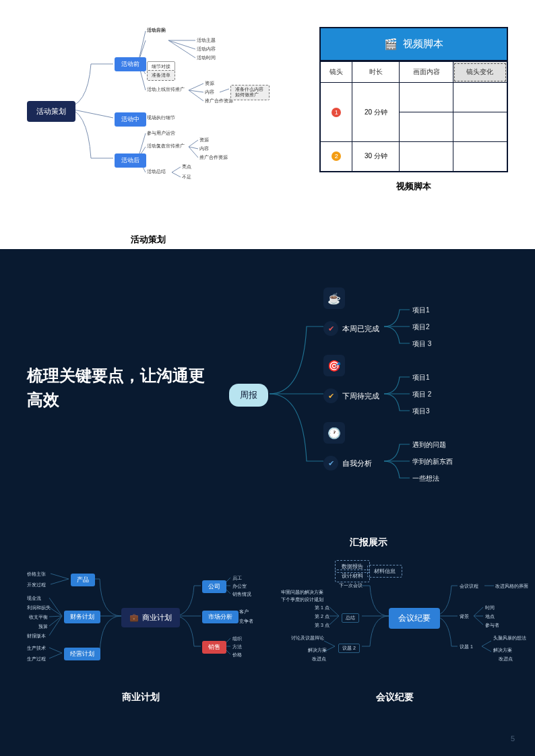  What do you see at coordinates (352, 396) in the screenshot?
I see `wr-todo: ✔下周待完成` at bounding box center [352, 396].